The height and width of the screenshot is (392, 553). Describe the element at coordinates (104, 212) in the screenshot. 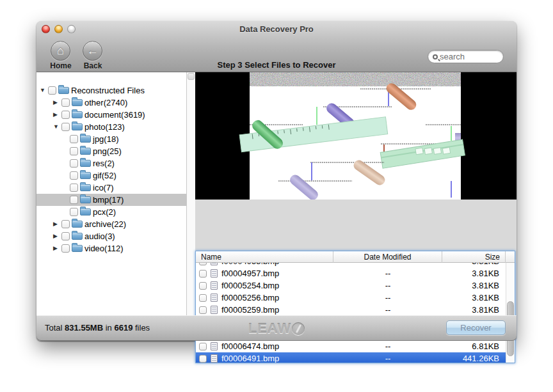

I see `tree-item-label: pcx(2)` at that location.